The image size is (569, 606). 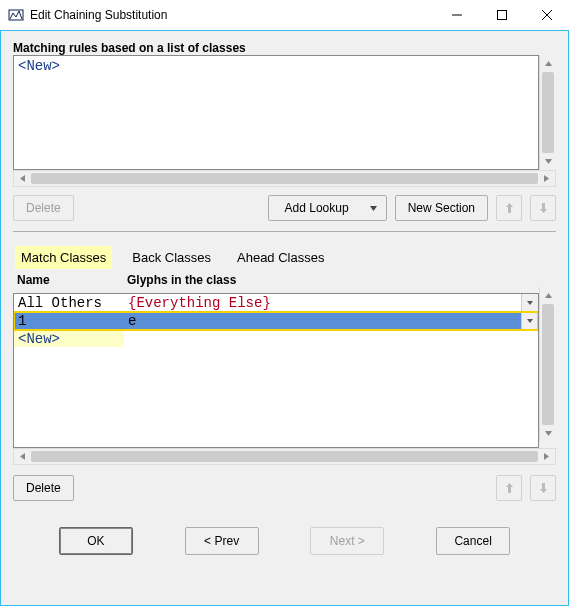 I want to click on cell-name: 1, so click(x=69, y=321).